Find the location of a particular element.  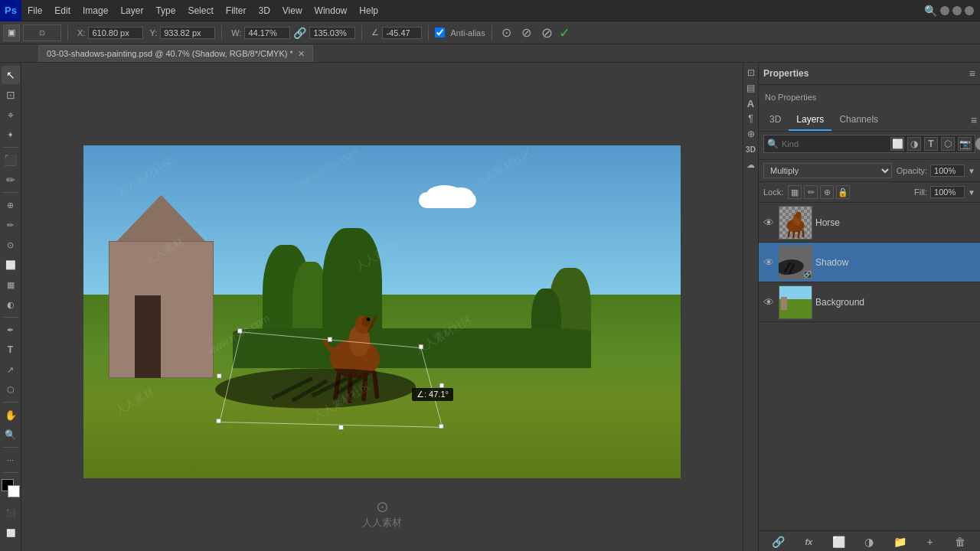

layer-new-btn: + is located at coordinates (930, 542).